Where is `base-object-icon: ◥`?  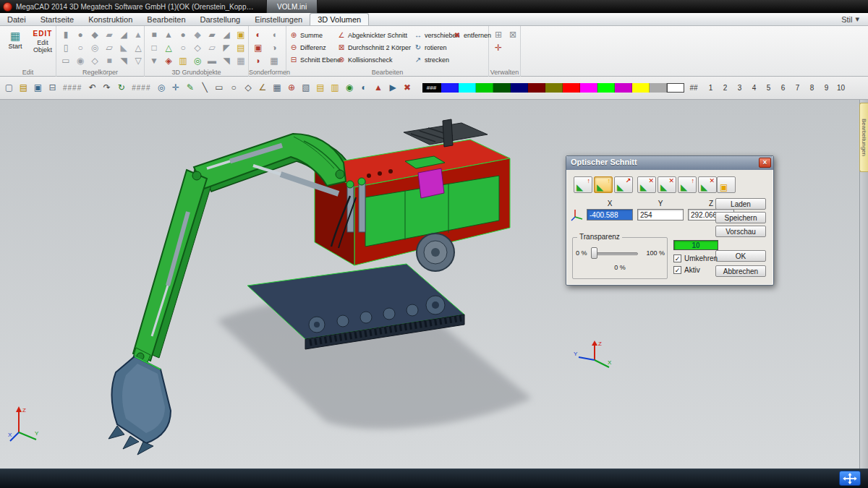
base-object-icon: ◥ is located at coordinates (226, 61).